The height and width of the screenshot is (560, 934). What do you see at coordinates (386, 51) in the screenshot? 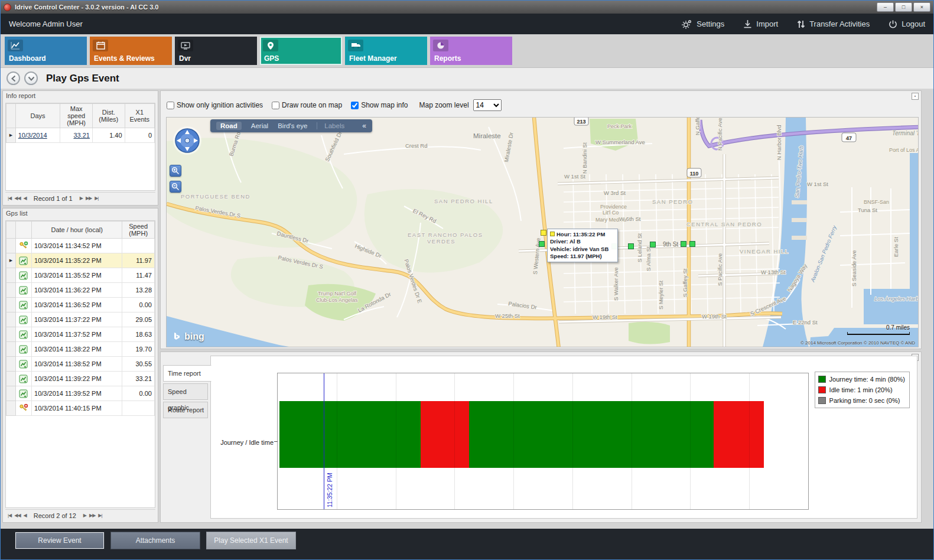
I see `nav-tile-fleet-manager: Fleet Manager` at bounding box center [386, 51].